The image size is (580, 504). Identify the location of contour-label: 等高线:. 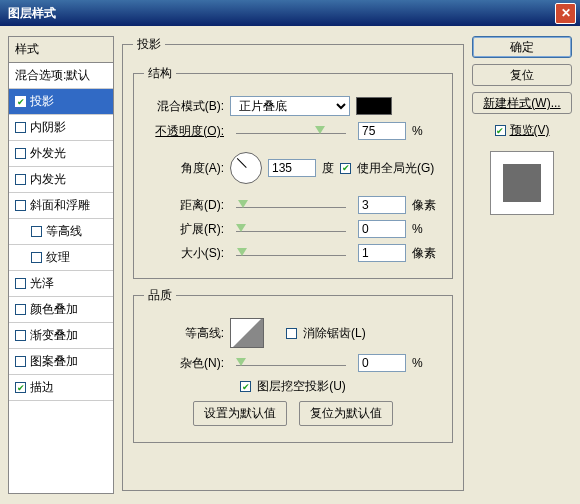
(184, 334).